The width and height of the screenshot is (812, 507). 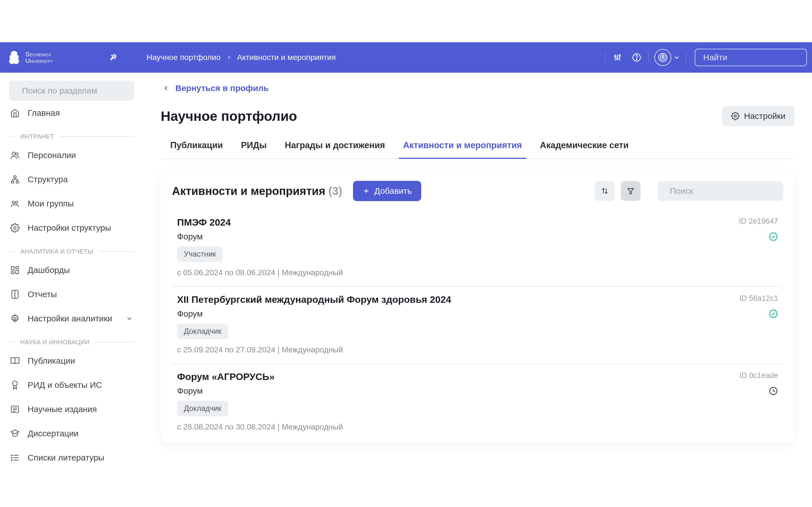 I want to click on tree-icon, so click(x=14, y=58).